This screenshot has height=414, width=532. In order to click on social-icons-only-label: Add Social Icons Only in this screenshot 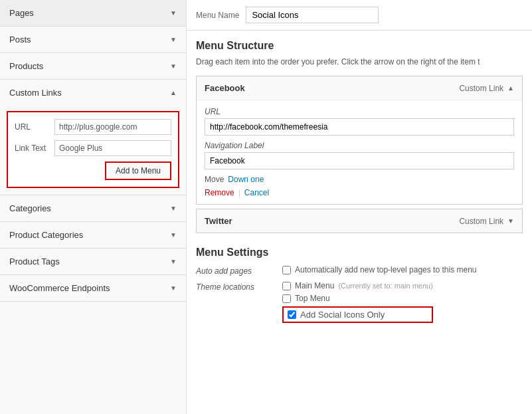, I will do `click(343, 315)`.